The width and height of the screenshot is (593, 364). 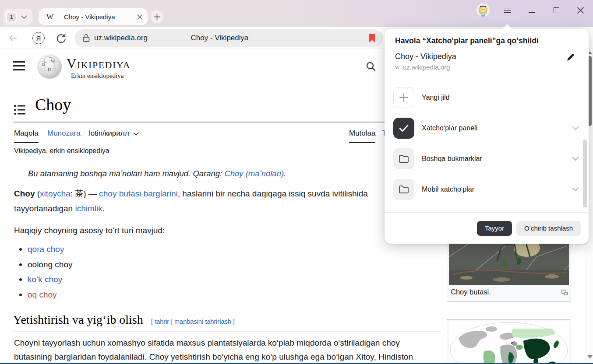 What do you see at coordinates (20, 111) in the screenshot?
I see `contents-icon` at bounding box center [20, 111].